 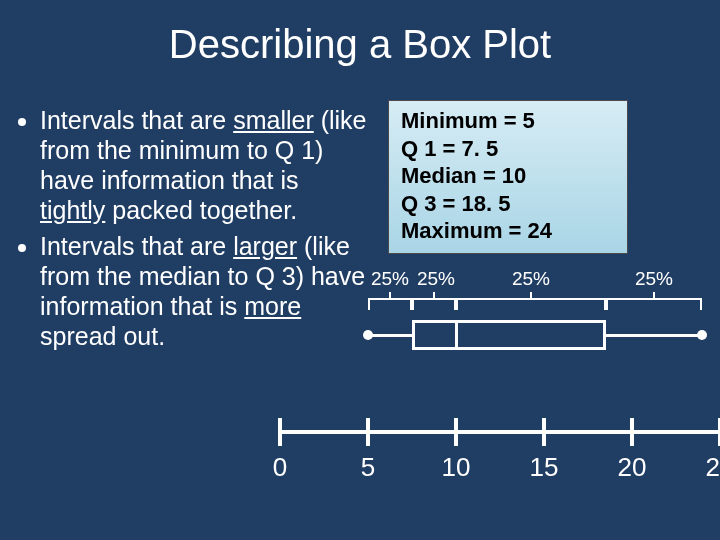 I want to click on summary-stats-box: Minimum = 5 Q 1 = 7. 5 Median = 10 Q 3 =…, so click(x=508, y=177).